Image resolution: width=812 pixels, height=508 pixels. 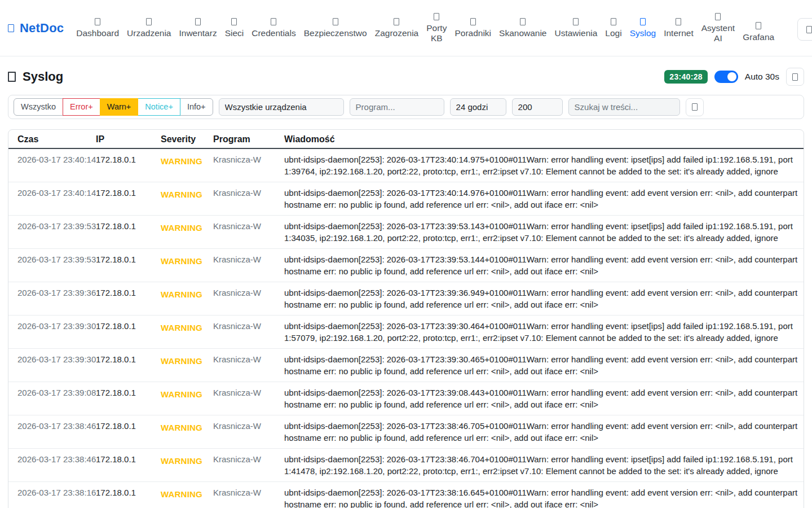 What do you see at coordinates (795, 77) in the screenshot?
I see `refresh-button` at bounding box center [795, 77].